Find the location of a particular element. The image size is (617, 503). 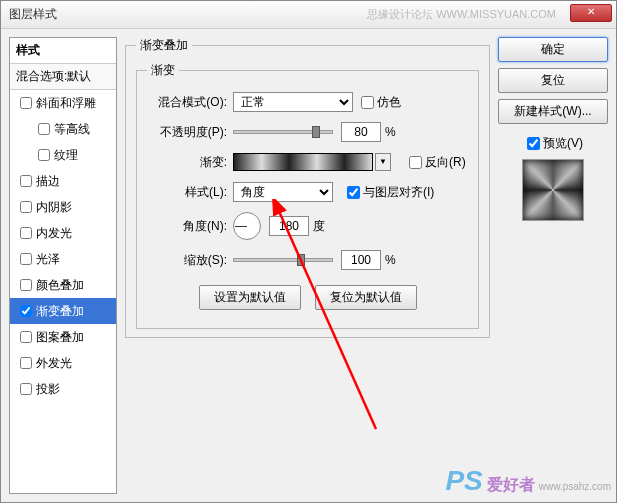

angle-input is located at coordinates (289, 226).